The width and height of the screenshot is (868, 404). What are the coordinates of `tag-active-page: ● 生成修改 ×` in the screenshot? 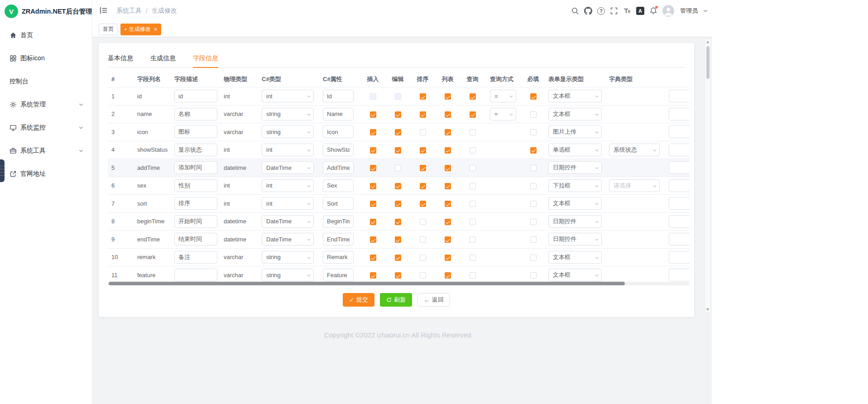 It's located at (141, 29).